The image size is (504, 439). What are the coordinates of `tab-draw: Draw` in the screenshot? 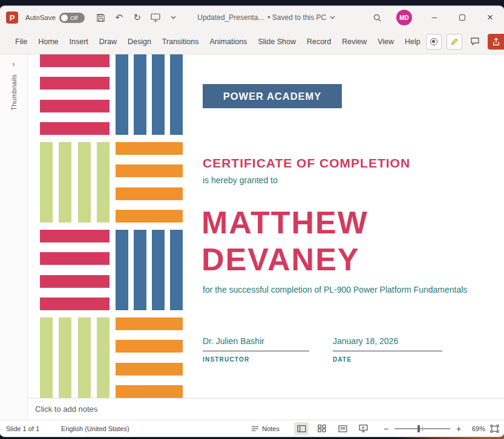 It's located at (108, 41).